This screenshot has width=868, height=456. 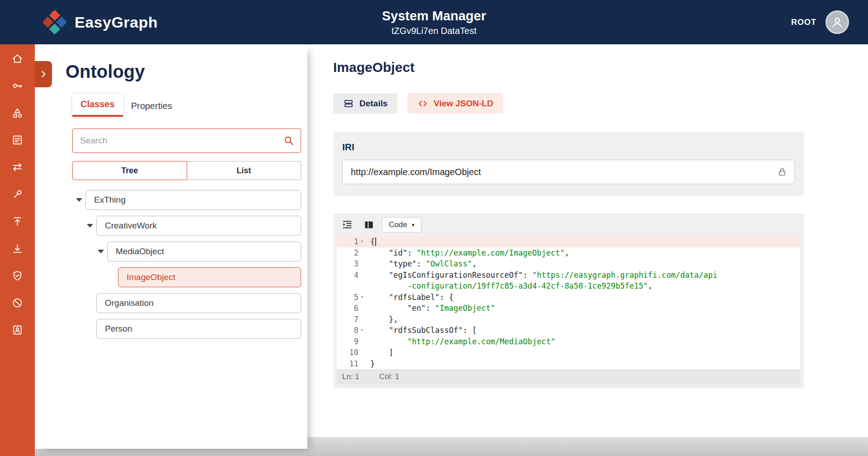 I want to click on contact-badge-icon, so click(x=17, y=330).